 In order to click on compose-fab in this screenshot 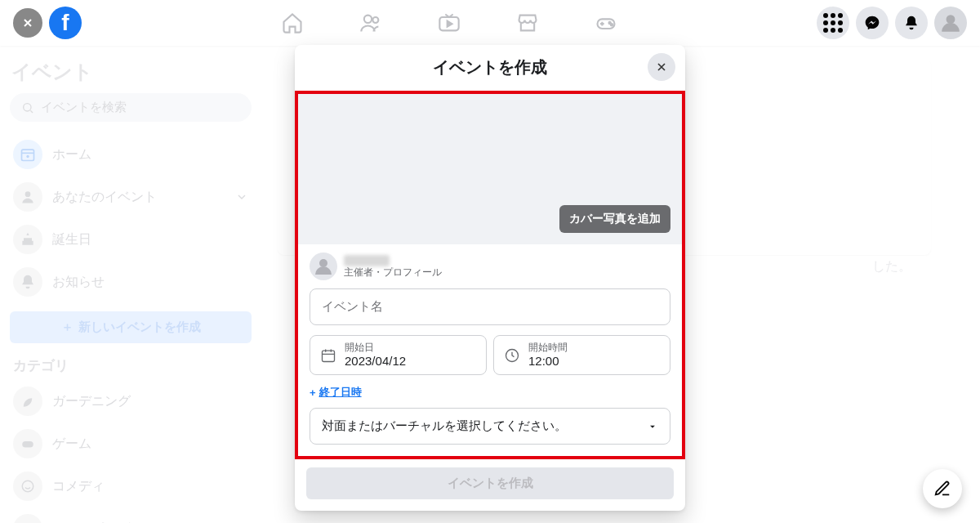, I will do `click(942, 489)`.